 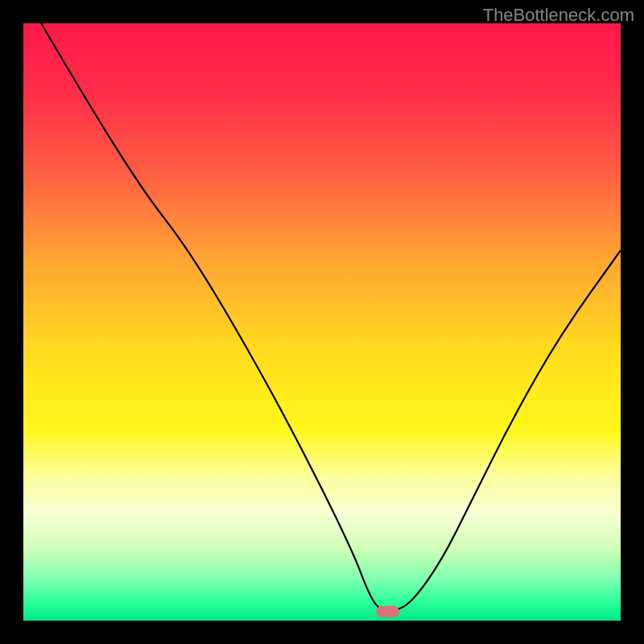 What do you see at coordinates (11, 322) in the screenshot?
I see `frame-left` at bounding box center [11, 322].